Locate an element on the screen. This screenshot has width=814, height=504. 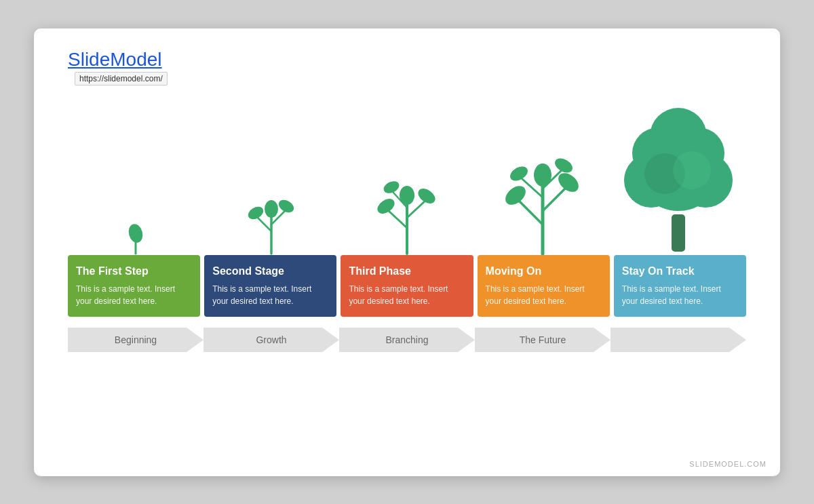
arrow-2-label: Growth is located at coordinates (271, 340).